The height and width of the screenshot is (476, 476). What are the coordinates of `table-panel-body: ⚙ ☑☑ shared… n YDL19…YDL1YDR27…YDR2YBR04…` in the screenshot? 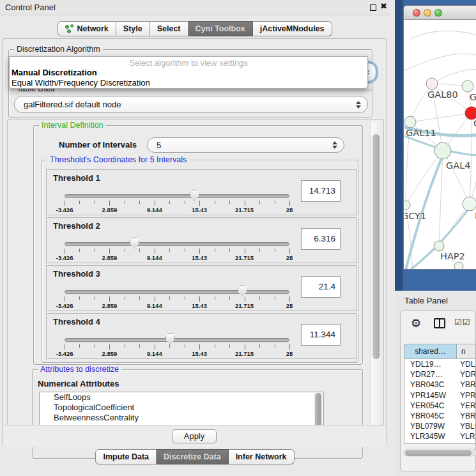 It's located at (438, 391).